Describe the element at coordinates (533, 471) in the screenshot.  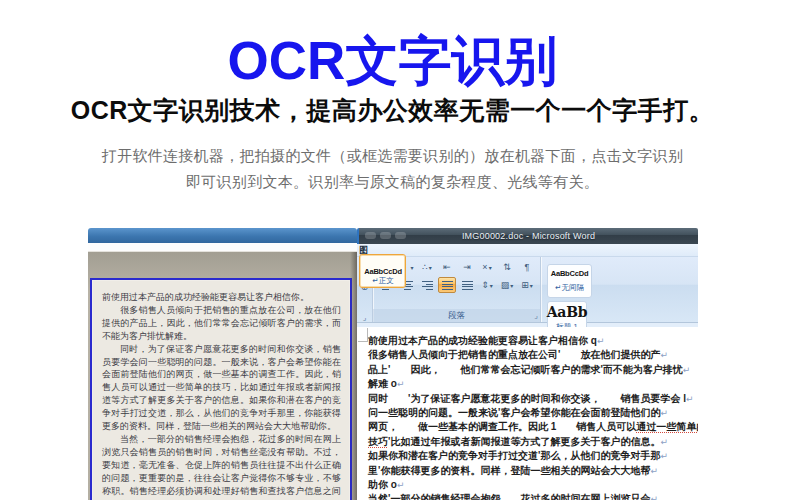
I see `document-line: 里'你能获得更多的资料。同样，登陆一些相关的网站会大大地帮↵` at that location.